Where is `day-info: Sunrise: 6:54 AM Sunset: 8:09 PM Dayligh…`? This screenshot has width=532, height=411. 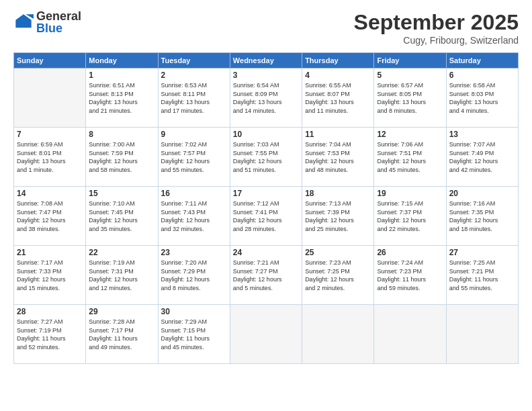
day-info: Sunrise: 6:54 AM Sunset: 8:09 PM Dayligh… is located at coordinates (266, 98).